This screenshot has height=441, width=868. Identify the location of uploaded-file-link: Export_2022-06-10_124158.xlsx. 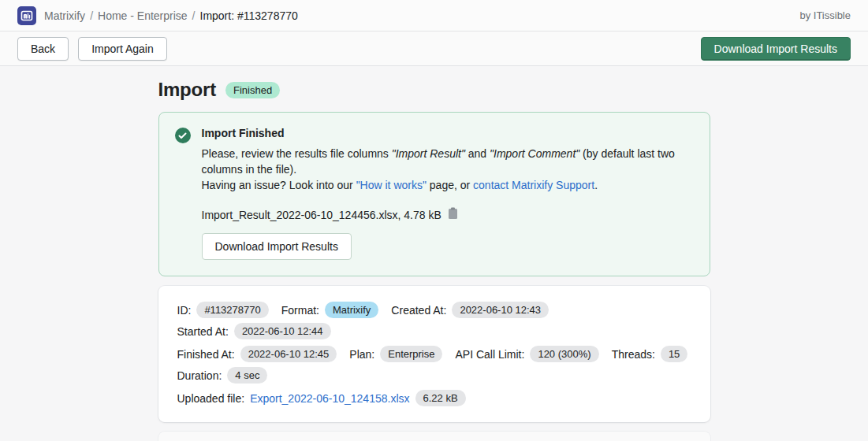
(330, 398).